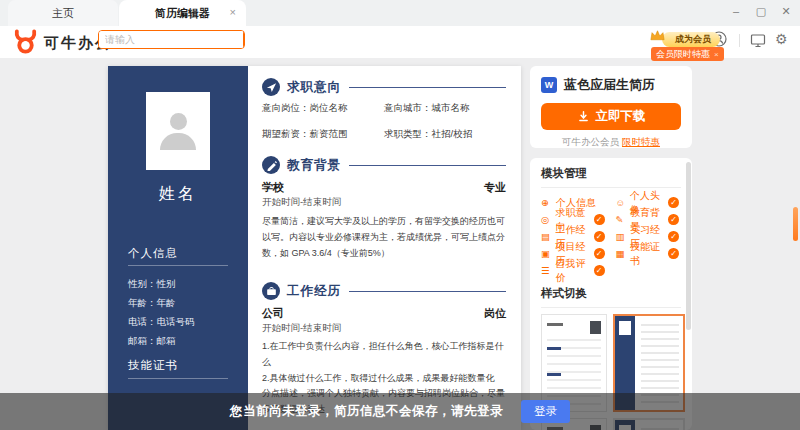 This screenshot has width=800, height=430. What do you see at coordinates (400, 13) in the screenshot?
I see `tab-strip: 主页 简历编辑器 × – ▢ ✕` at bounding box center [400, 13].